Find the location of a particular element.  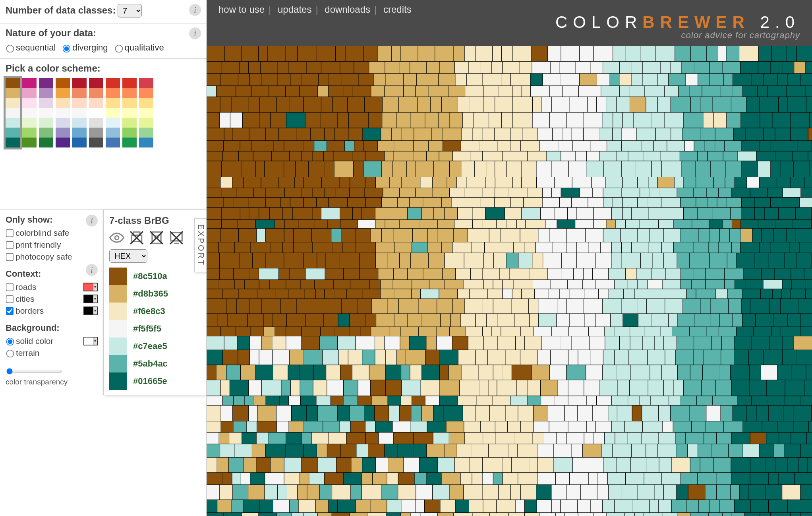

num-classes-select: 3456789101112 is located at coordinates (130, 11).